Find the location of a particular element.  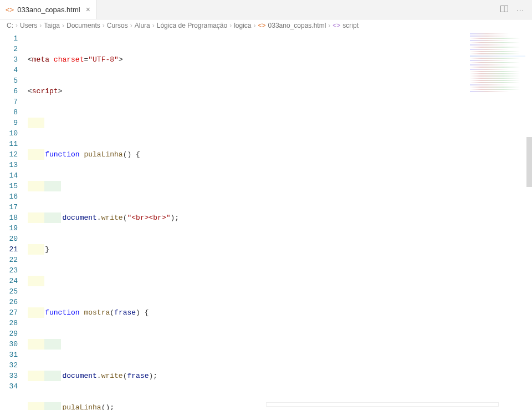

line-number: 18 is located at coordinates (9, 217).